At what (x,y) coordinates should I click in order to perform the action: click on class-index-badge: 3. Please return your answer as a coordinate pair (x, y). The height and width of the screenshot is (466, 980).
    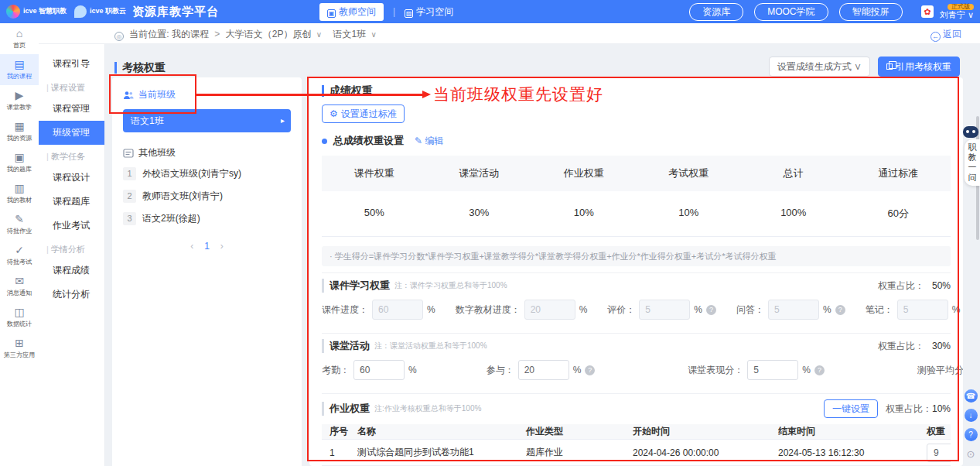
    Looking at the image, I should click on (130, 218).